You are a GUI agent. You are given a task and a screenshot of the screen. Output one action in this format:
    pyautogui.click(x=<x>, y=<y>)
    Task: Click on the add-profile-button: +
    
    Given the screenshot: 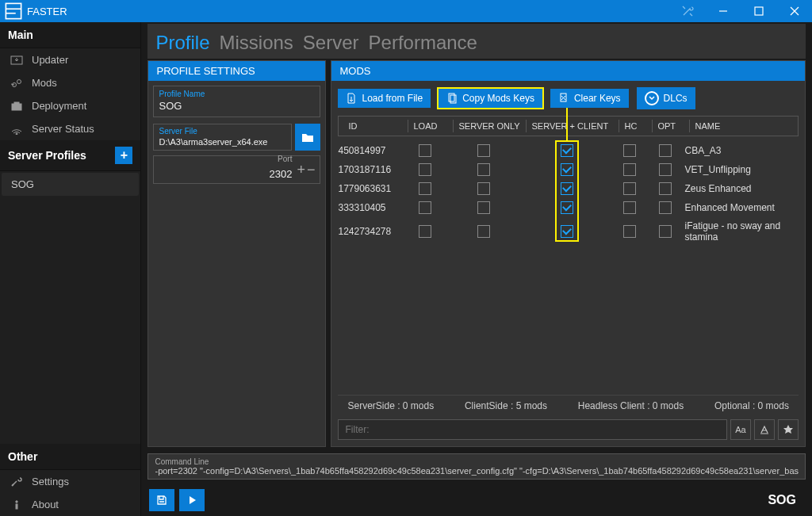 What is the action you would take?
    pyautogui.click(x=124, y=155)
    